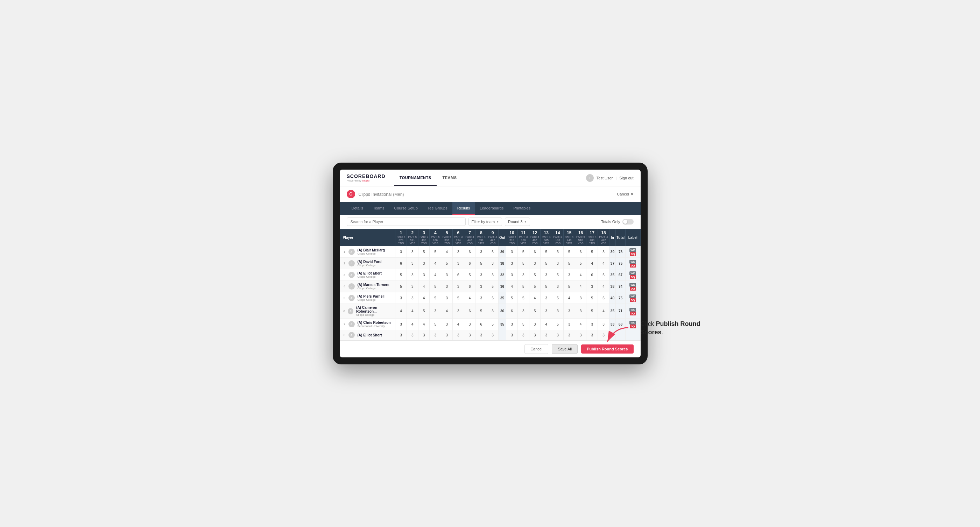 This screenshot has height=527, width=980. I want to click on hole-1-score: 5, so click(401, 275).